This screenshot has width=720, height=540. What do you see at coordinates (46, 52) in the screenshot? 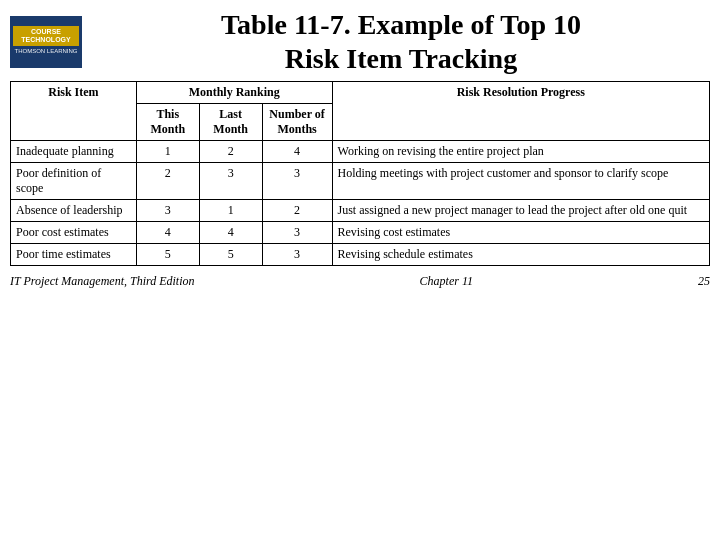
I see `logo-bottom-text: THOMSON LEARNING` at bounding box center [46, 52].